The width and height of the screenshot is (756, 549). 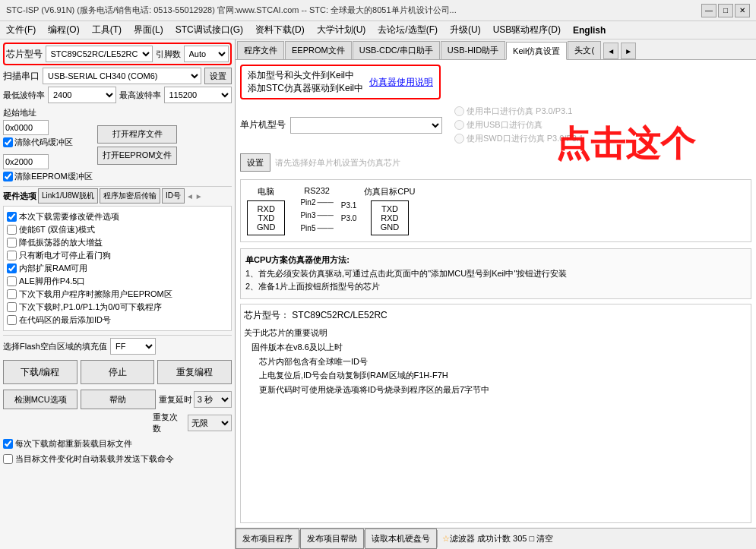 I want to click on clear-code-check, so click(x=8, y=143).